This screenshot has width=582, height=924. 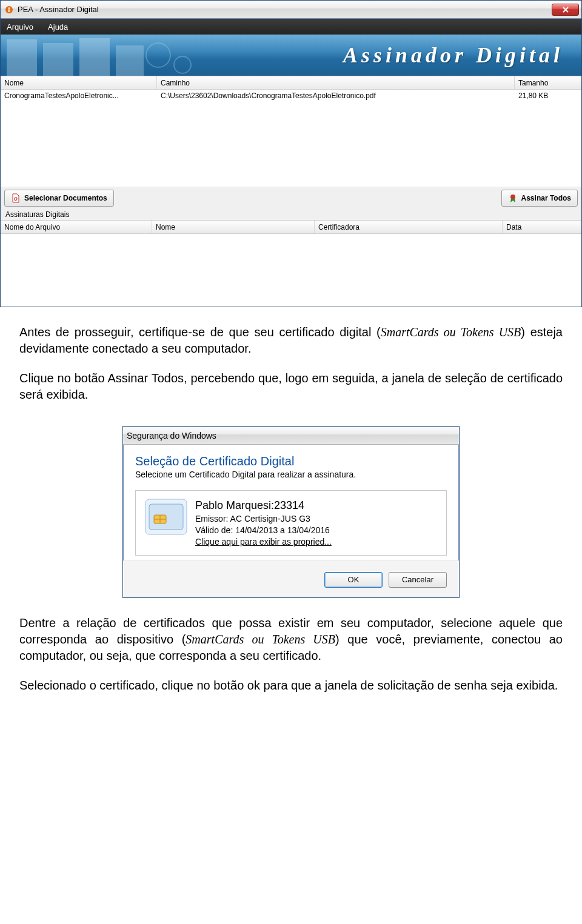 What do you see at coordinates (291, 659) in the screenshot?
I see `doc-text-block-2: Dentre a relação de certificados que pos…` at bounding box center [291, 659].